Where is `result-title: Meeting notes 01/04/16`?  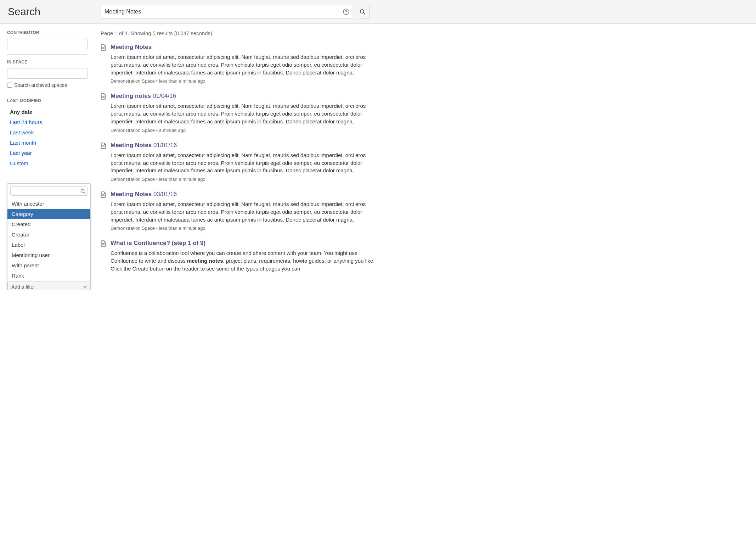 result-title: Meeting notes 01/04/16 is located at coordinates (244, 96).